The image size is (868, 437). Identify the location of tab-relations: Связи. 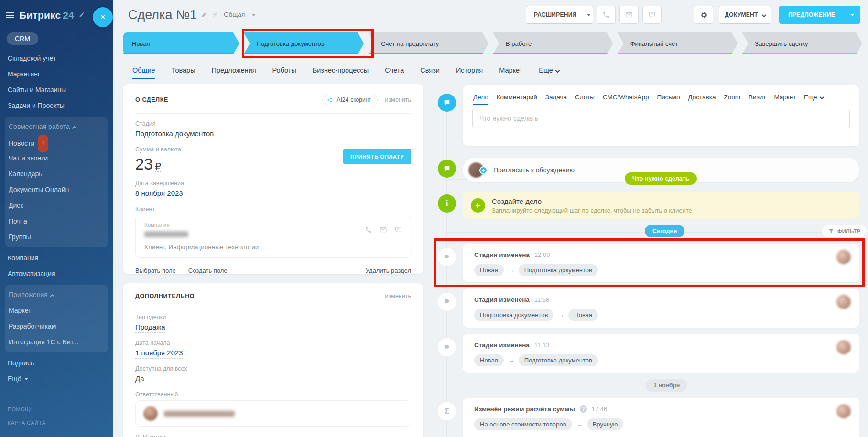
(430, 70).